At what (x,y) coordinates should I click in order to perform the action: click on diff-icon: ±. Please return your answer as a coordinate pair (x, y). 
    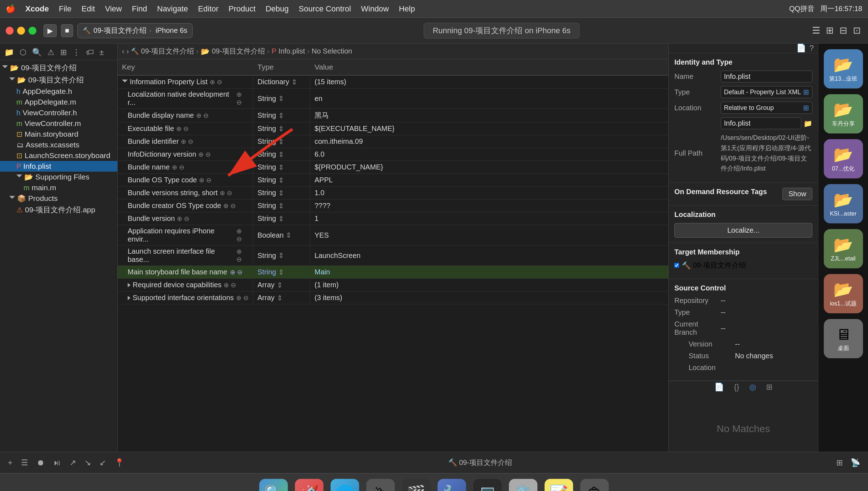
    Looking at the image, I should click on (102, 52).